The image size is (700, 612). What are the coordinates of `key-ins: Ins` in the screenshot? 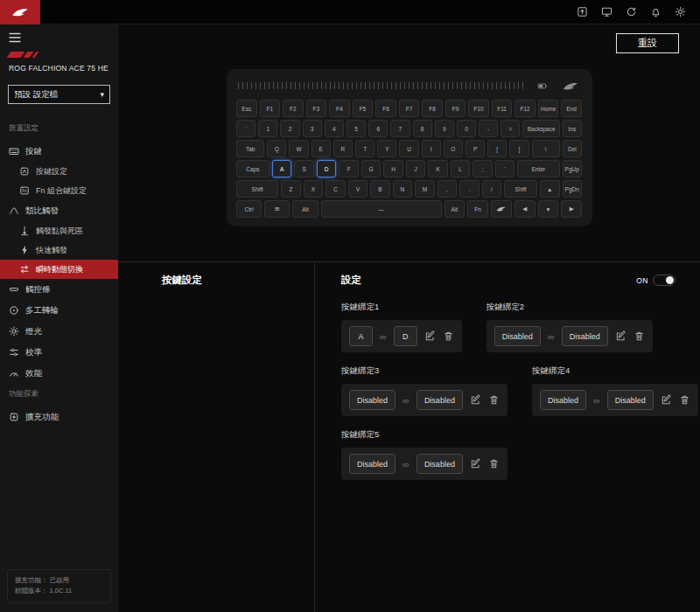 It's located at (572, 129).